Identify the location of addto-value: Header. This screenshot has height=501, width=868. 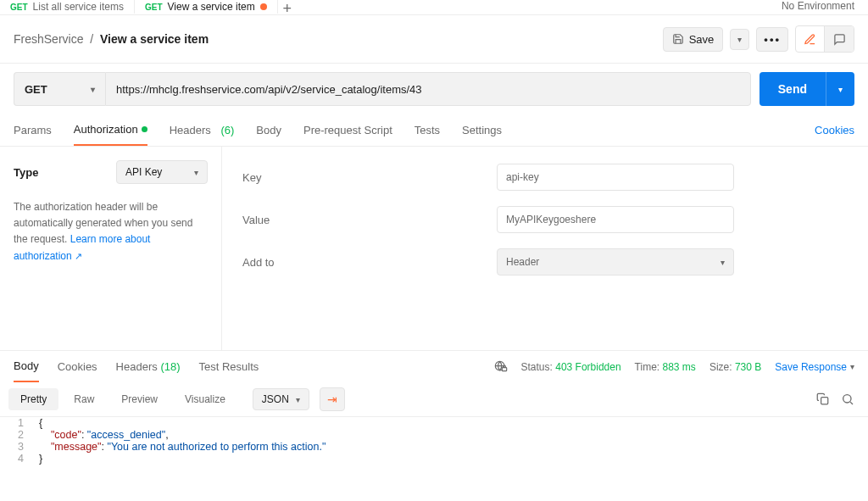
(522, 262).